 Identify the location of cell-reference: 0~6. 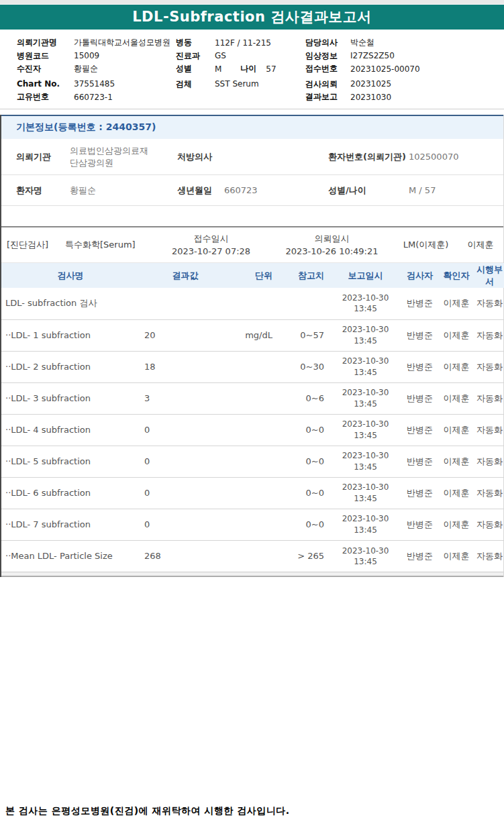
(303, 399).